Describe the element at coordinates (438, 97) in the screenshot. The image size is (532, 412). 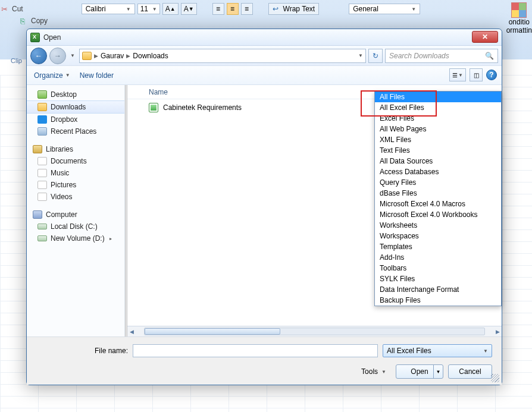
I see `filetype-option-all-files: All Files` at that location.